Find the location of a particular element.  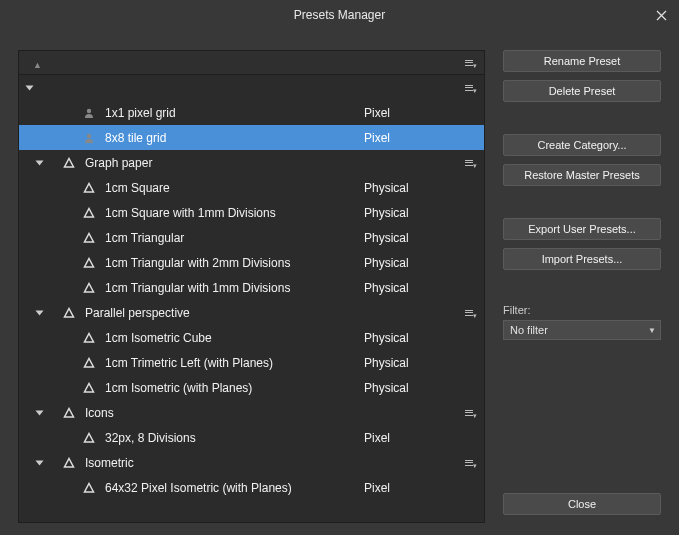

row-label: Icons is located at coordinates (222, 413).